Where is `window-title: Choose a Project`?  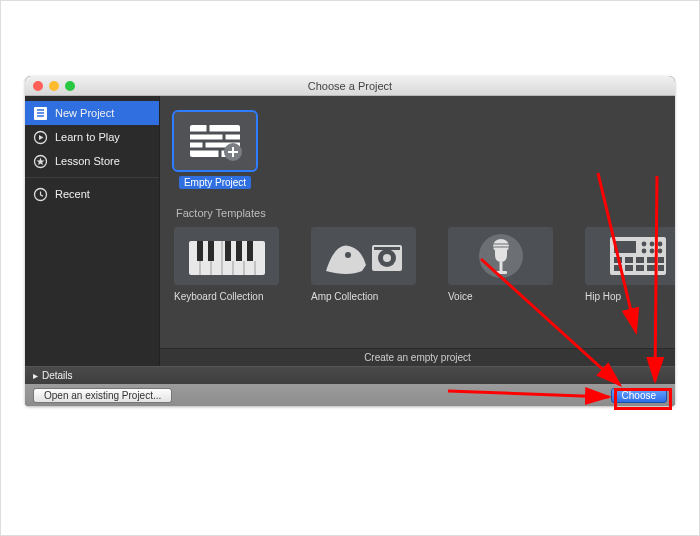 window-title: Choose a Project is located at coordinates (350, 86).